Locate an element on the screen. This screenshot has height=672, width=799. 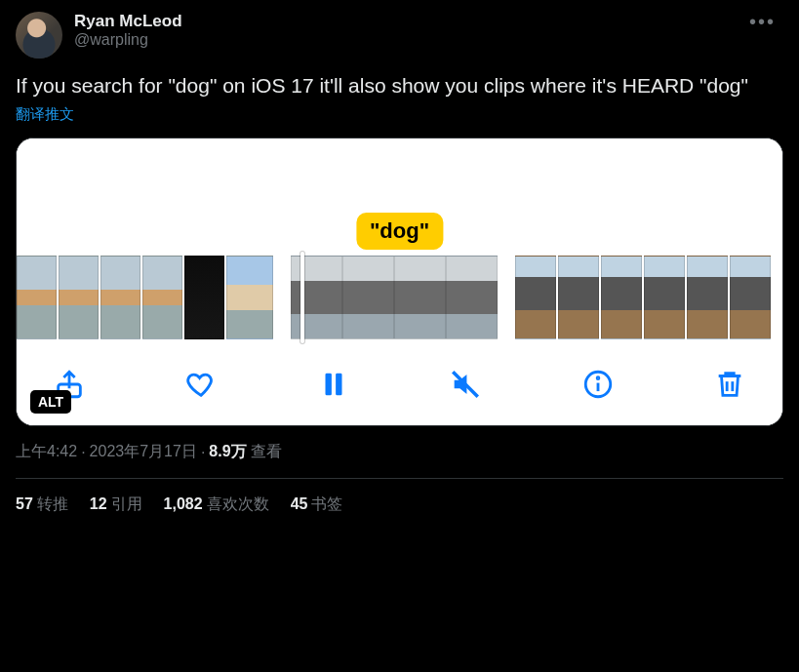
trash-icon is located at coordinates (730, 384).